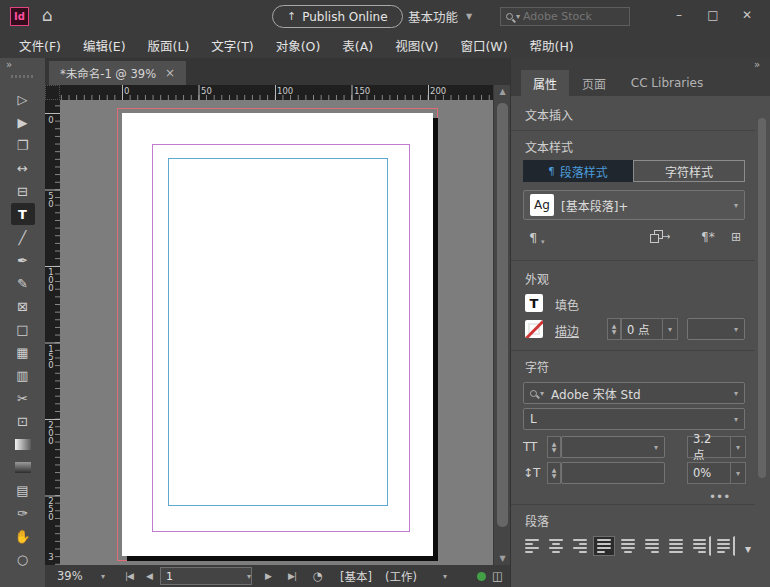  What do you see at coordinates (23, 168) in the screenshot?
I see `gap-tool: ↔` at bounding box center [23, 168].